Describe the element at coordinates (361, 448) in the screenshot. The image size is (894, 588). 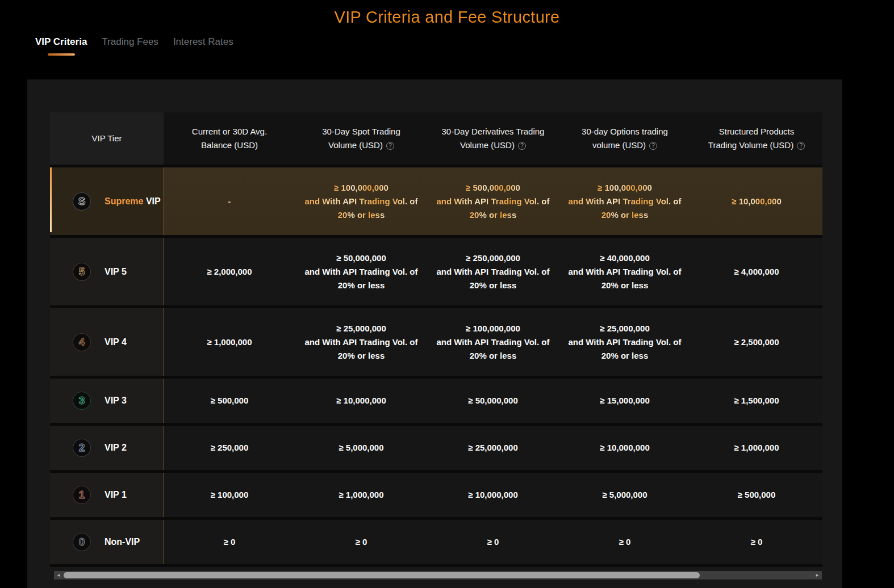
I see `table-cell: ≥ 5,000,000` at that location.